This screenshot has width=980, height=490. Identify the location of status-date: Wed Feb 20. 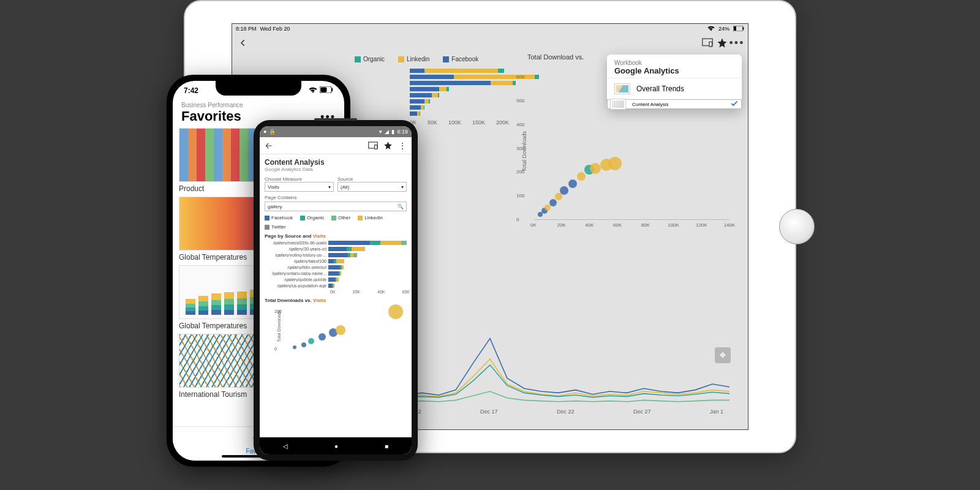
(276, 29).